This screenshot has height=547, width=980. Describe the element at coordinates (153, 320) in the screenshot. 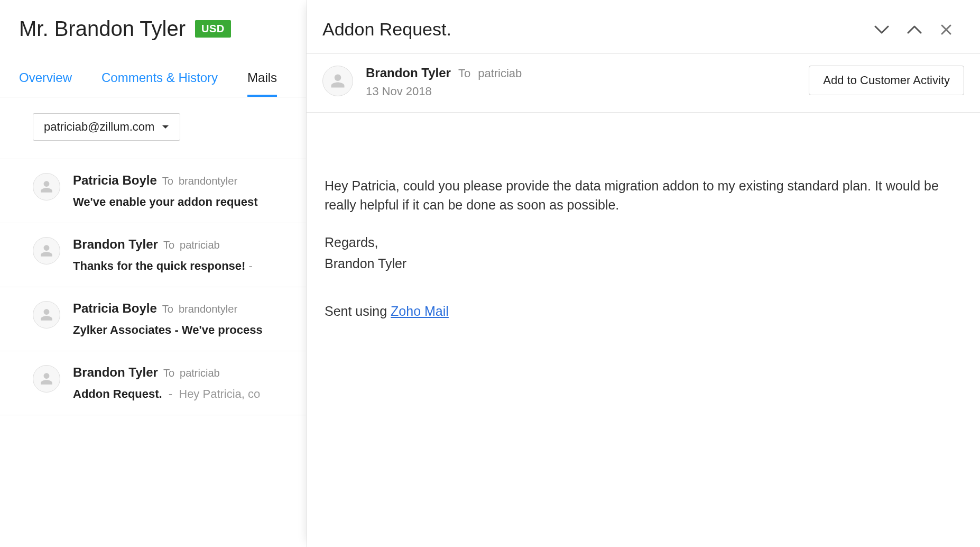

I see `mail-item: Patricia Boyle To brandontyler Zylker As…` at that location.